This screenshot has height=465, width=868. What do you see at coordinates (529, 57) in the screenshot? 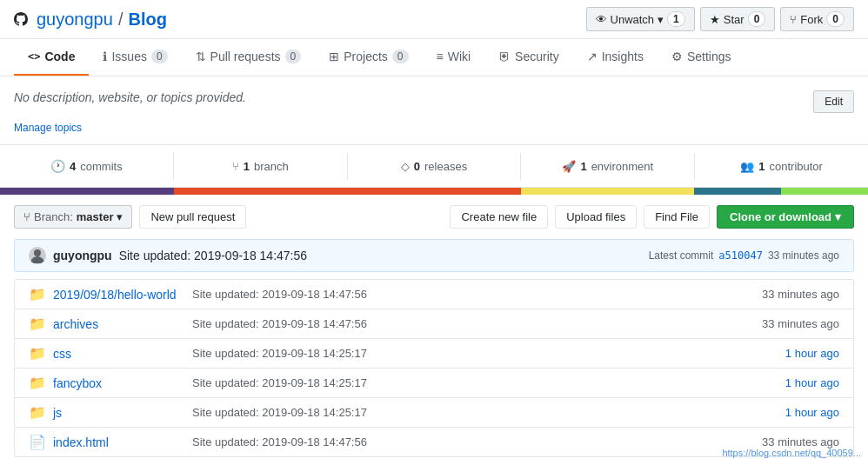
I see `tab-security: ⛨ Security` at bounding box center [529, 57].